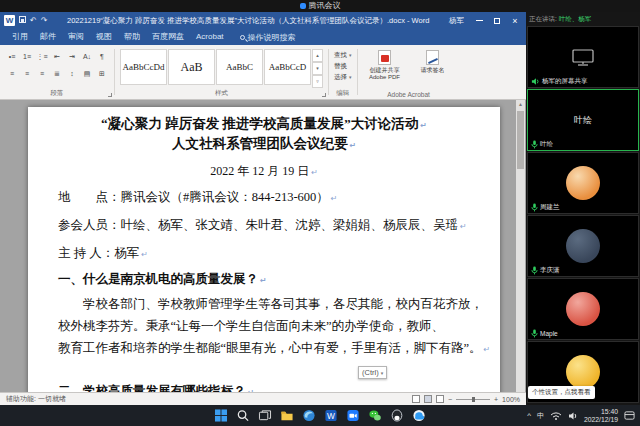 The image size is (640, 426). What do you see at coordinates (497, 21) in the screenshot?
I see `restore-icon` at bounding box center [497, 21].